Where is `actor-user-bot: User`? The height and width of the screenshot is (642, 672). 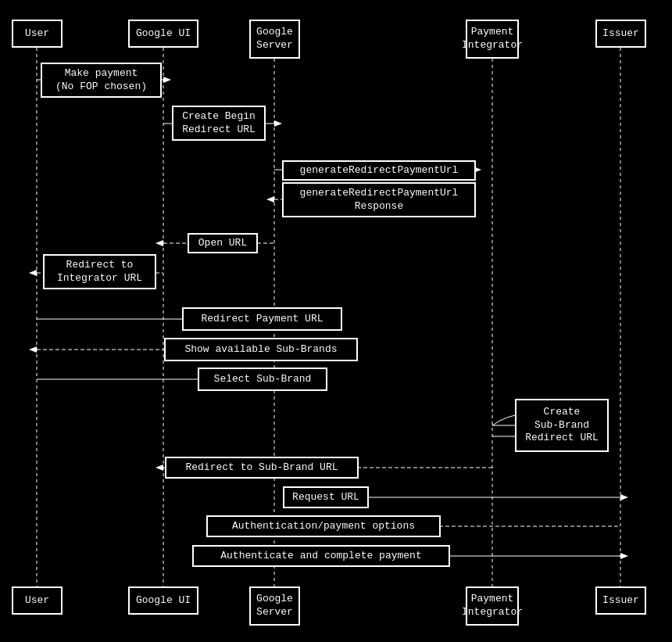
actor-user-bot: User is located at coordinates (38, 601).